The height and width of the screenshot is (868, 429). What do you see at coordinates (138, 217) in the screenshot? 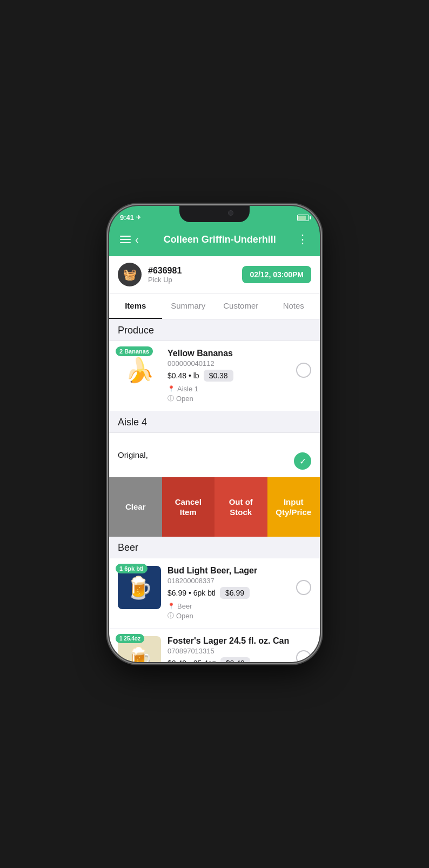
I see `location-icon: ✈` at bounding box center [138, 217].